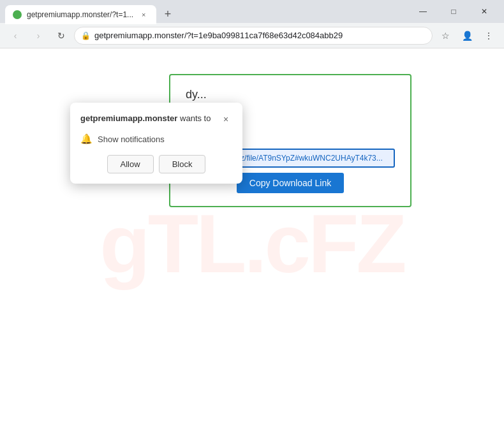 Image resolution: width=504 pixels, height=438 pixels. I want to click on allow-button: Allow, so click(130, 164).